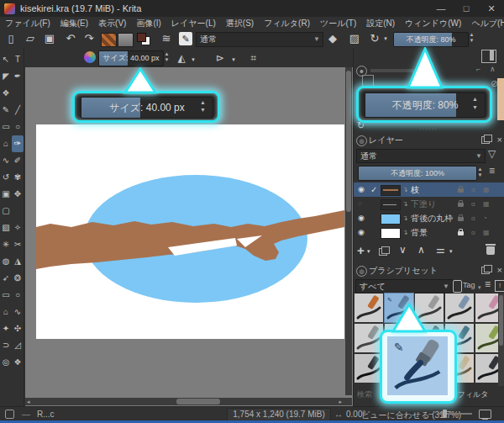 The width and height of the screenshot is (504, 423). What do you see at coordinates (6, 245) in the screenshot?
I see `tool-fill: ✳` at bounding box center [6, 245].